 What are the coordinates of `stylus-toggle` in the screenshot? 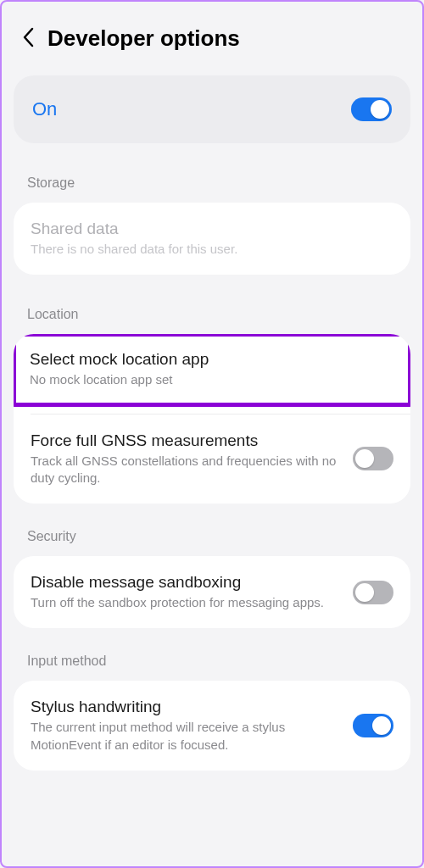 It's located at (373, 726).